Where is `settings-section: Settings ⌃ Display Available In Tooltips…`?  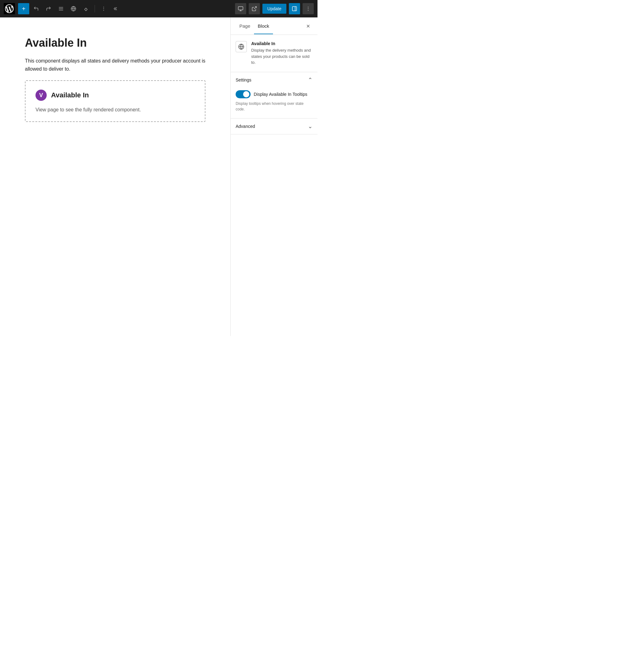
settings-section: Settings ⌃ Display Available In Tooltips… is located at coordinates (274, 95).